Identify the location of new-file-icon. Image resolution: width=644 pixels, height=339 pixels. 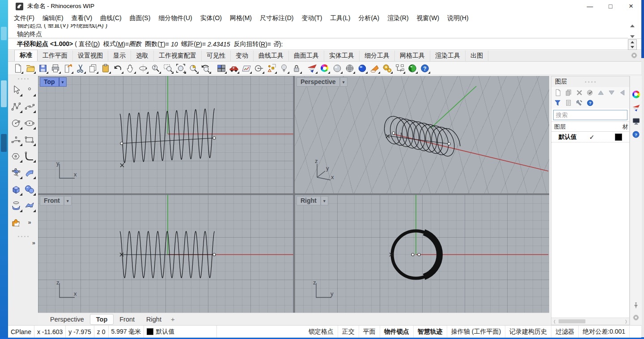
(18, 68).